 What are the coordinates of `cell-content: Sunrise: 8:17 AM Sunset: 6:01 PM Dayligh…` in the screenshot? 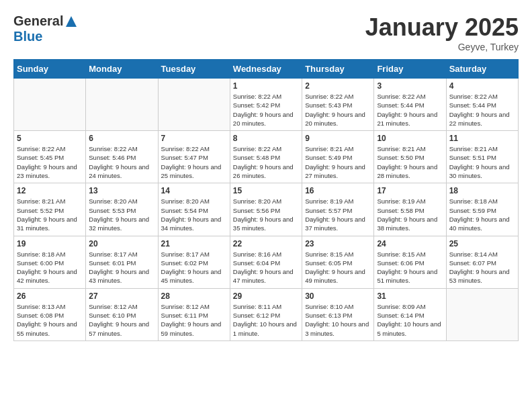 It's located at (122, 267).